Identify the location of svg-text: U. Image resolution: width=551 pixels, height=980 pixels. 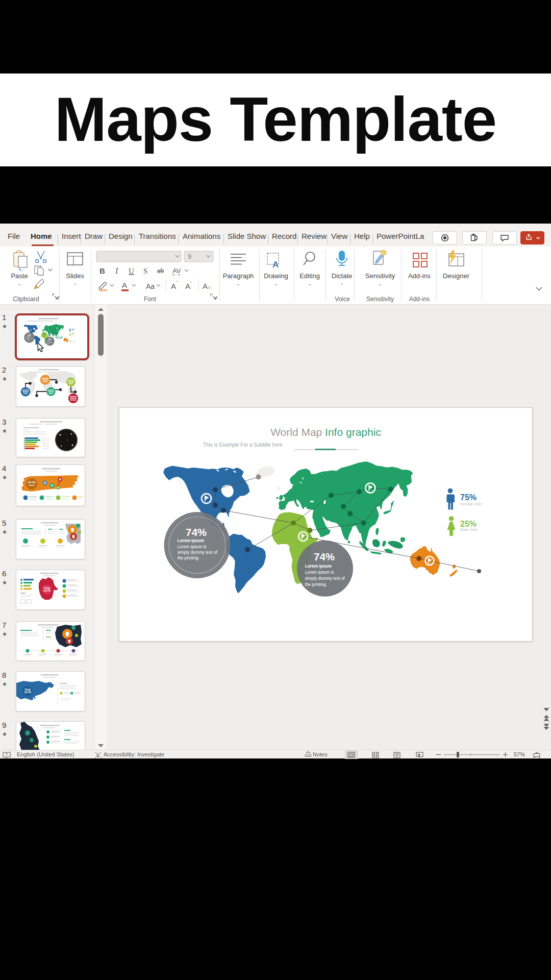
(132, 271).